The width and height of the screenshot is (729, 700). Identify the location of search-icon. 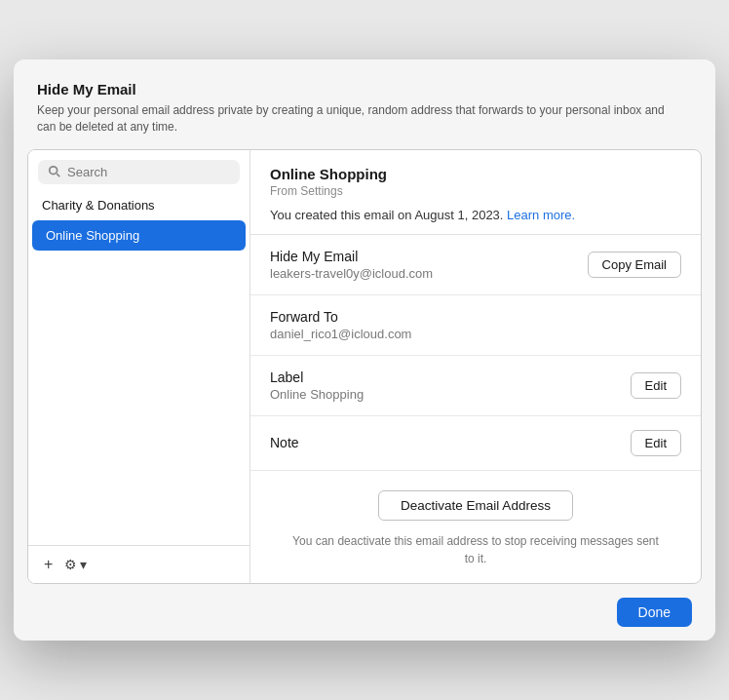
(55, 172).